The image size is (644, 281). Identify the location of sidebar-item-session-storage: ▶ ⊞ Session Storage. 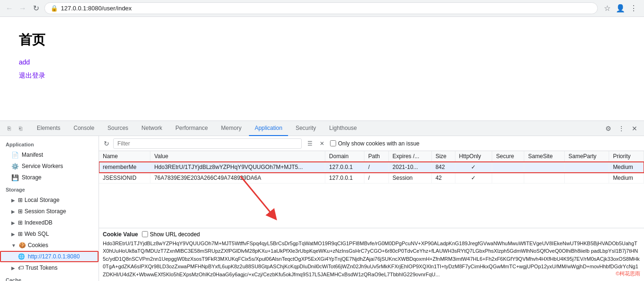
(49, 211).